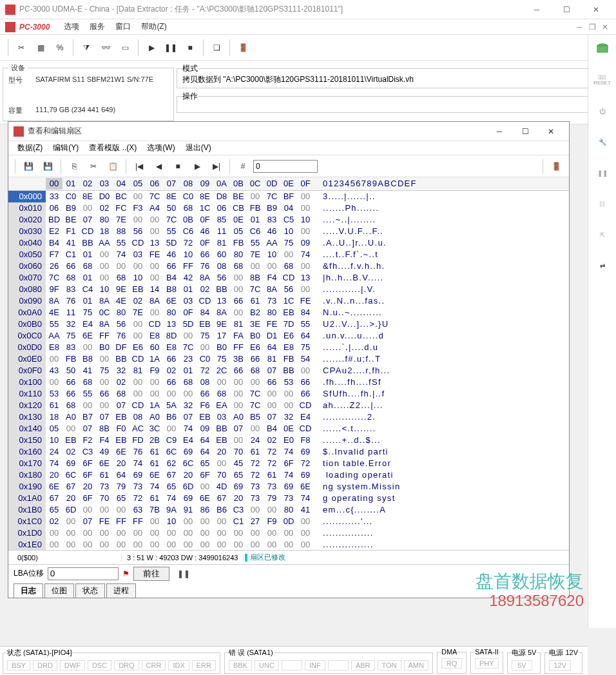  I want to click on err-ind, so click(338, 665).